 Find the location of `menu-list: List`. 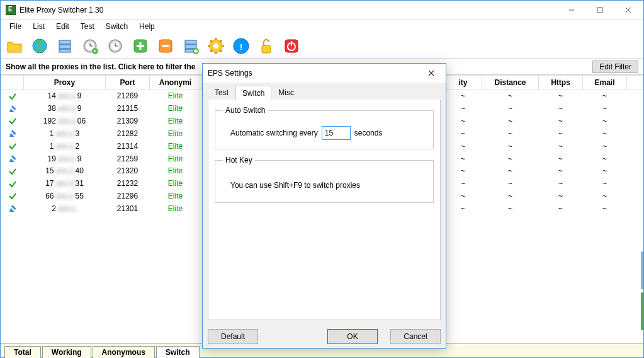

menu-list: List is located at coordinates (39, 26).